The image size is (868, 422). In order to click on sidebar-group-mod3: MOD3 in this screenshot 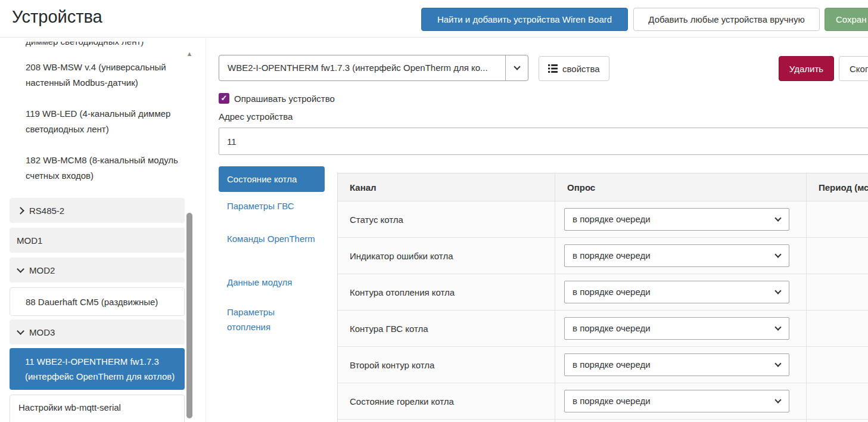, I will do `click(97, 332)`.